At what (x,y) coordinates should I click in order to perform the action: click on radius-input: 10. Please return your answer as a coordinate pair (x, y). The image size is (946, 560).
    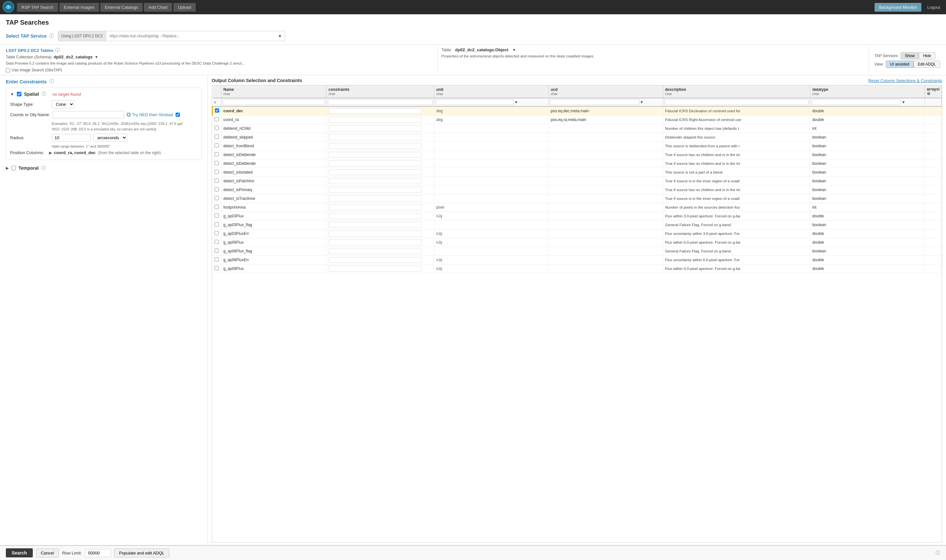
    Looking at the image, I should click on (71, 138).